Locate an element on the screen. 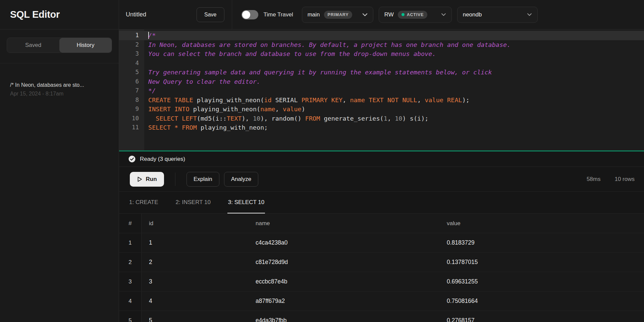 This screenshot has height=322, width=644. explain-button: Explain is located at coordinates (203, 179).